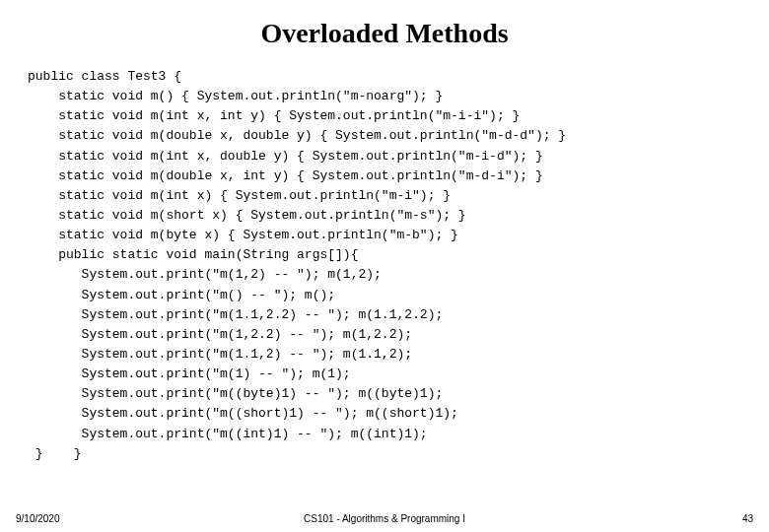  Describe the element at coordinates (181, 296) in the screenshot. I see `code-line: System.out.print("m() -- "); m();` at that location.